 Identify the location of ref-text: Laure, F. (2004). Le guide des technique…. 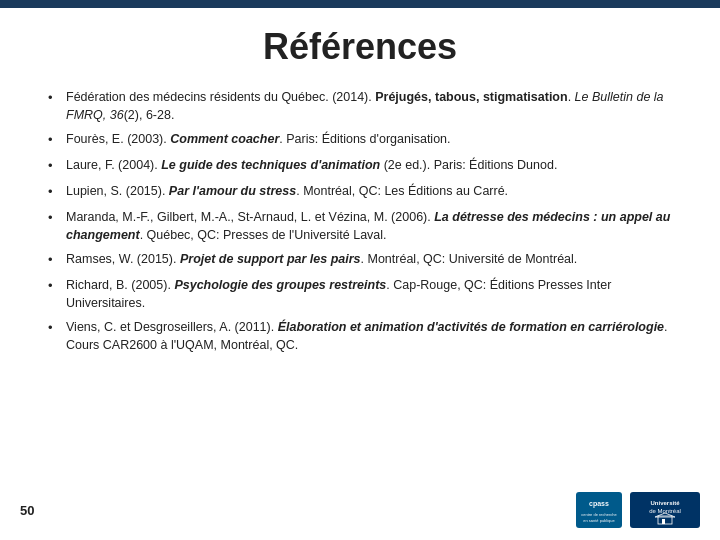
(369, 165).